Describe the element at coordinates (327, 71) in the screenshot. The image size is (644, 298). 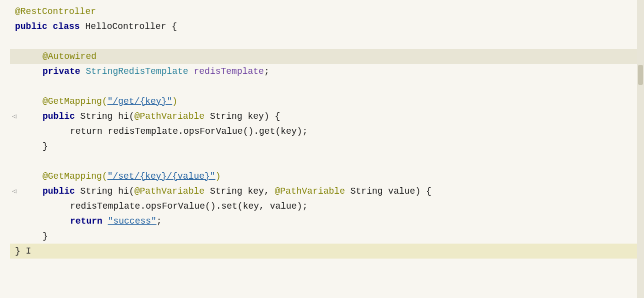
I see `code-line-5: private StringRedisTemplate redisTemplat…` at that location.